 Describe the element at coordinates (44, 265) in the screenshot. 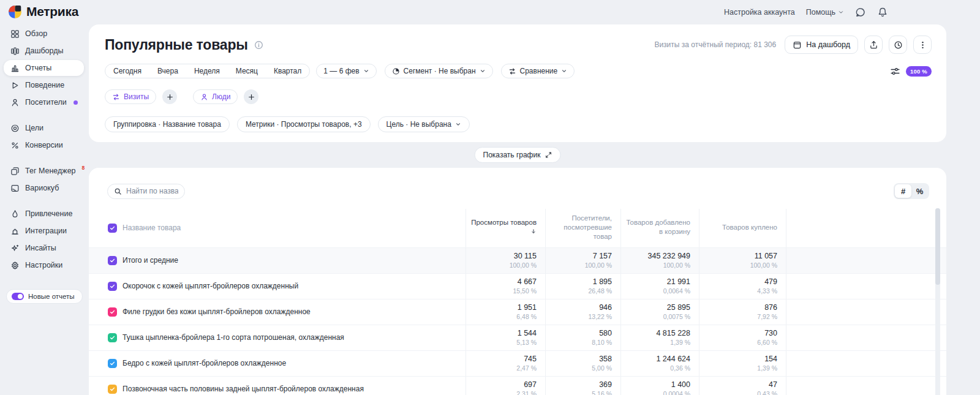

I see `sidebar-item-settings: Настройки` at that location.